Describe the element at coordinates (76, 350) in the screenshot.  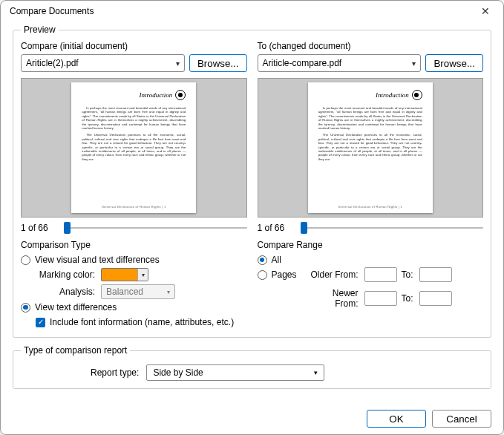
I see `report-type-legend: Type of comparison report` at that location.